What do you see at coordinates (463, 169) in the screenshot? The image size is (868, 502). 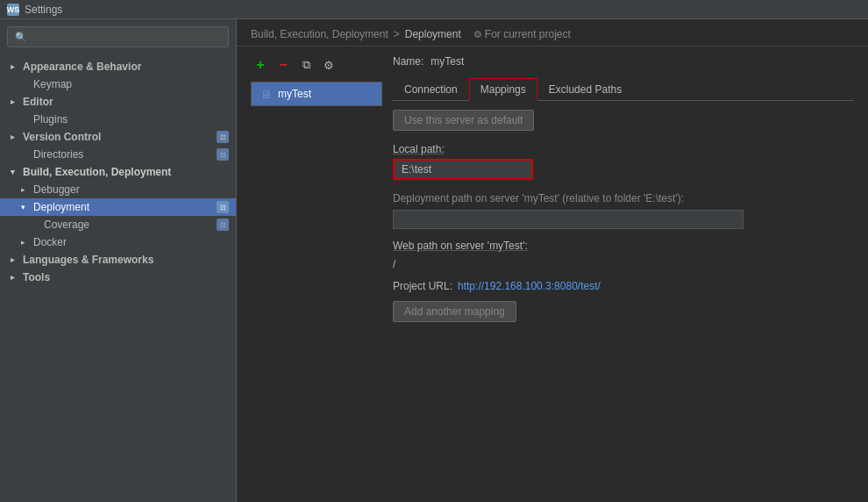 I see `local-path-input: E:\test` at bounding box center [463, 169].